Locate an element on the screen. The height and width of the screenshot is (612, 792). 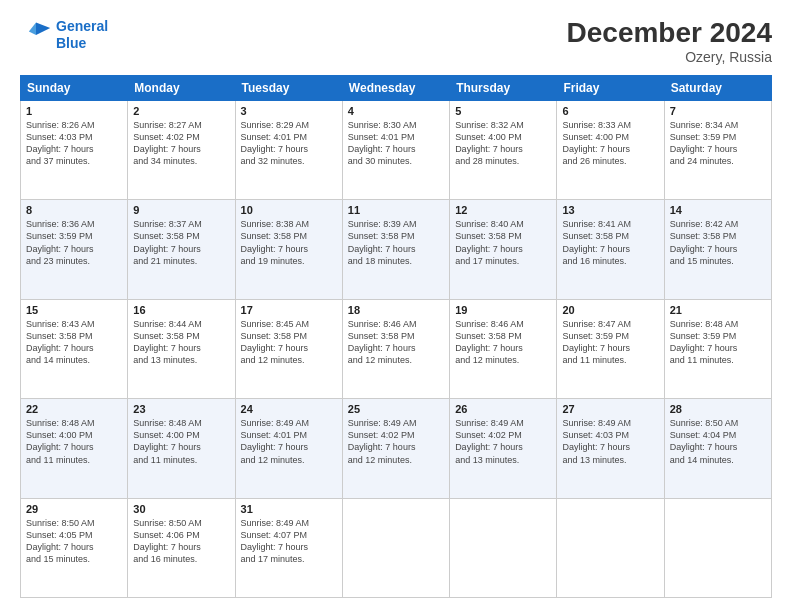
day-info: Sunrise: 8:41 AMSunset: 3:58 PMDaylight:… is located at coordinates (610, 242).